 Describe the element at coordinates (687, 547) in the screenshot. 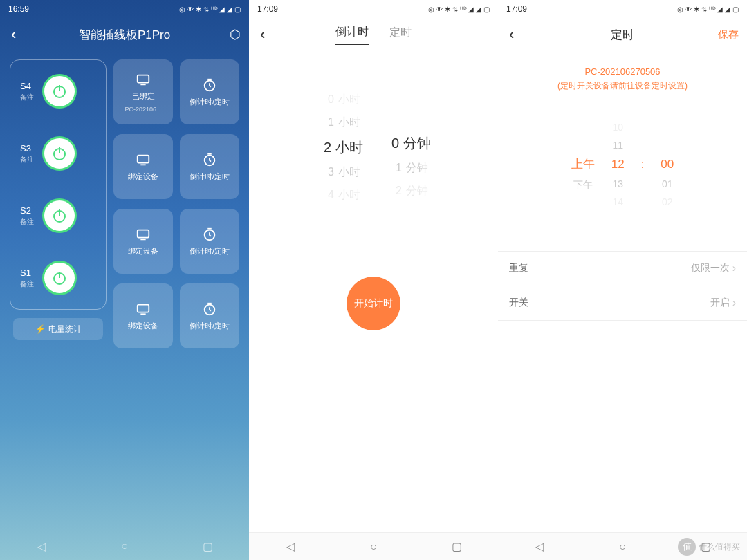

I see `watermark-badge: 值` at that location.